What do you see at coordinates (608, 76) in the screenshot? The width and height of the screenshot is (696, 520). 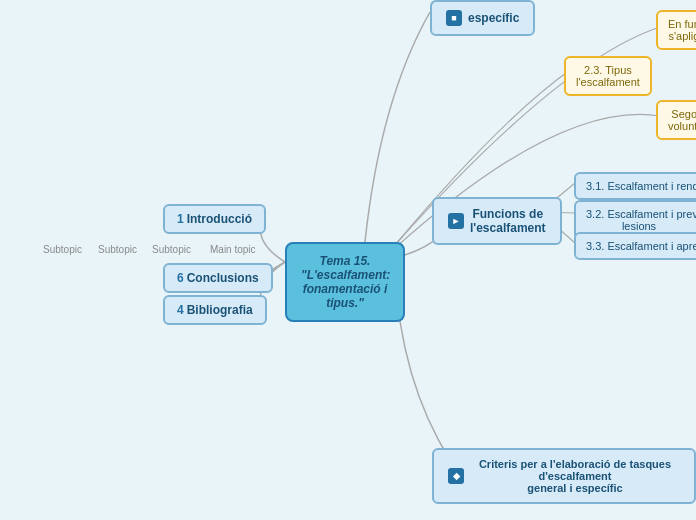 I see `tipus-node: 2.3. Tipusl'escalfament` at bounding box center [608, 76].